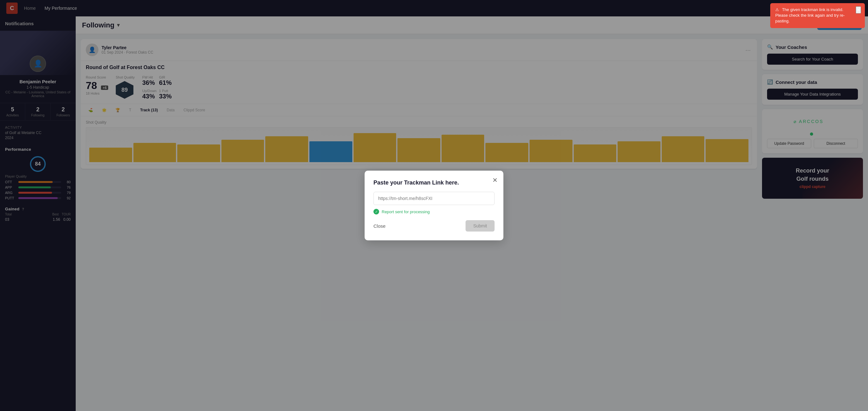  I want to click on modal-close-action-button: Close, so click(379, 226).